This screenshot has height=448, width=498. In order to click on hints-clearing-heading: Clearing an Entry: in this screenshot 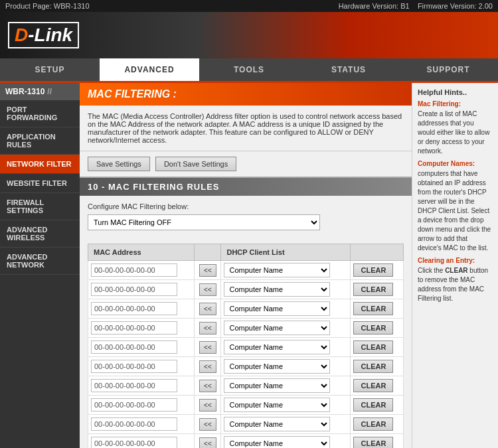, I will do `click(456, 260)`.